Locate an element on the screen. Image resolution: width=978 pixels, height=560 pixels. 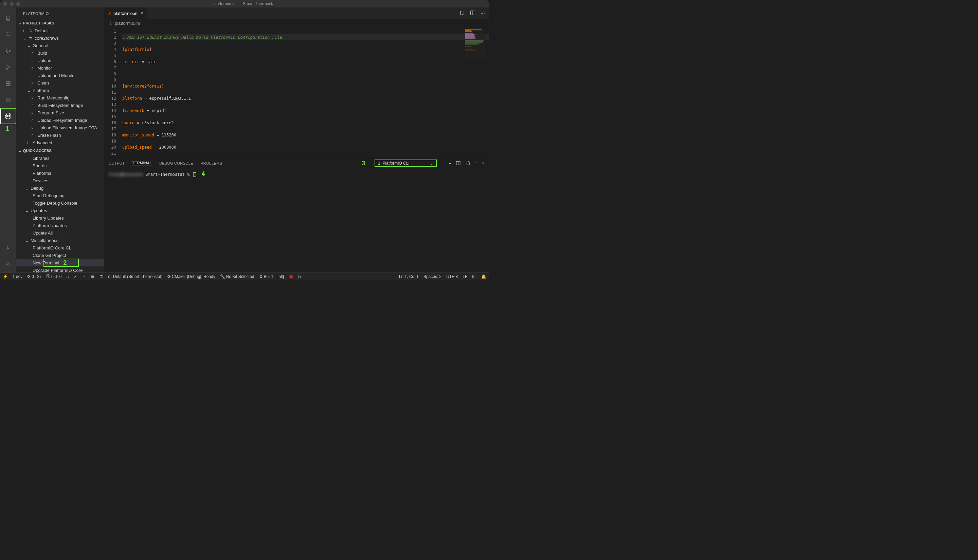
tree-item: Upgrade PlatformIO Core is located at coordinates (60, 270).